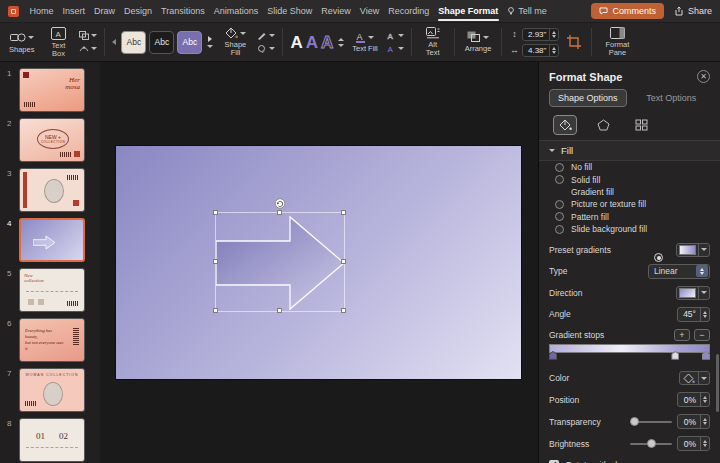  What do you see at coordinates (296, 42) in the screenshot?
I see `wordart-preset-1: A` at bounding box center [296, 42].